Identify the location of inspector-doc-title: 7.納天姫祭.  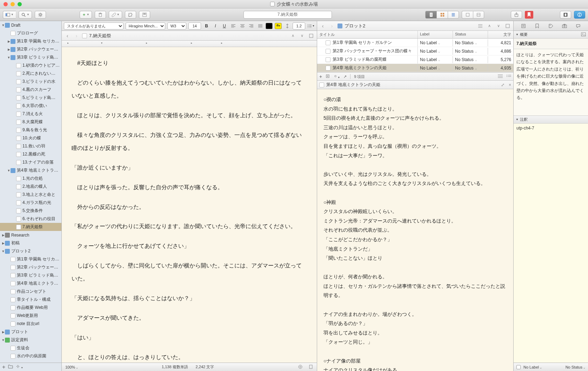
(551, 44).